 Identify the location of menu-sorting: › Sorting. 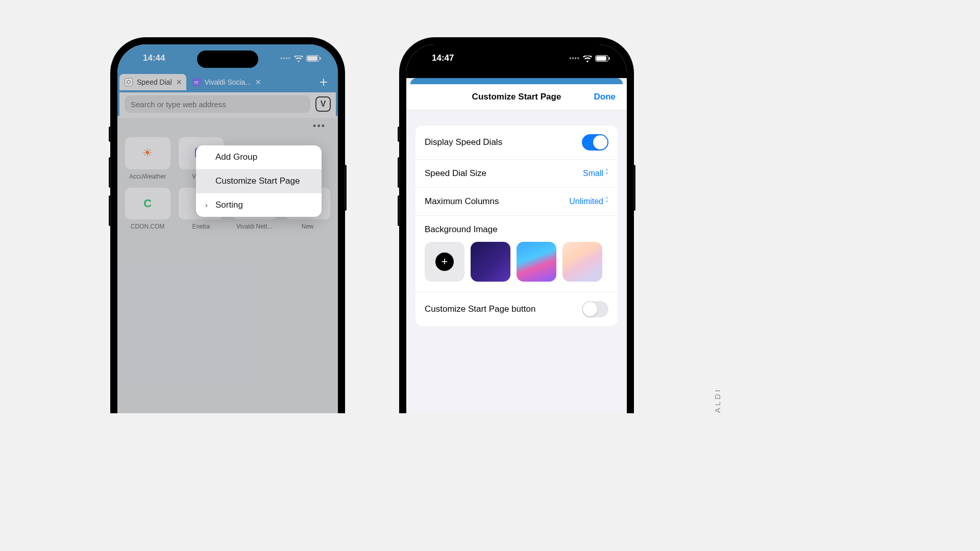
(259, 205).